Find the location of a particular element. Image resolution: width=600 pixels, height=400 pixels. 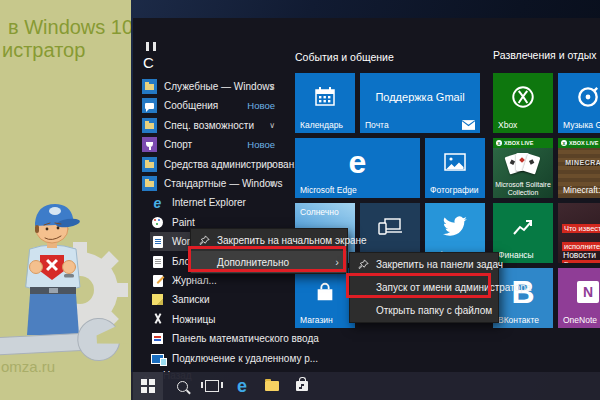

menu-item-more: Дополнительно › is located at coordinates (269, 262).